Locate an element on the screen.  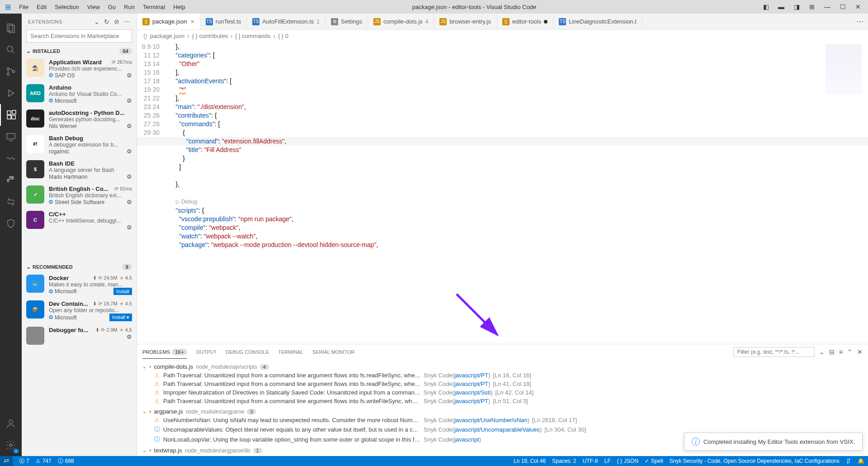
search-input is located at coordinates (79, 36).